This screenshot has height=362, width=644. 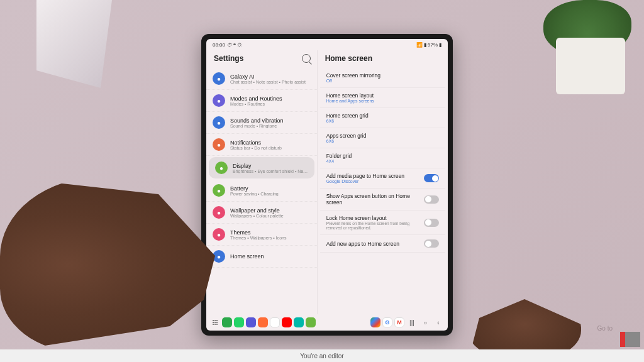 What do you see at coordinates (433, 45) in the screenshot?
I see `battery-text: 97%` at bounding box center [433, 45].